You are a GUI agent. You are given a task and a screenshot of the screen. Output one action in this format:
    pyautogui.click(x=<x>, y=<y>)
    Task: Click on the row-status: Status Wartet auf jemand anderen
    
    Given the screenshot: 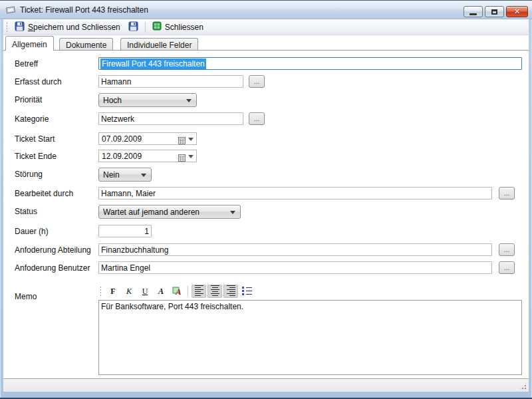 What is the action you would take?
    pyautogui.click(x=266, y=212)
    